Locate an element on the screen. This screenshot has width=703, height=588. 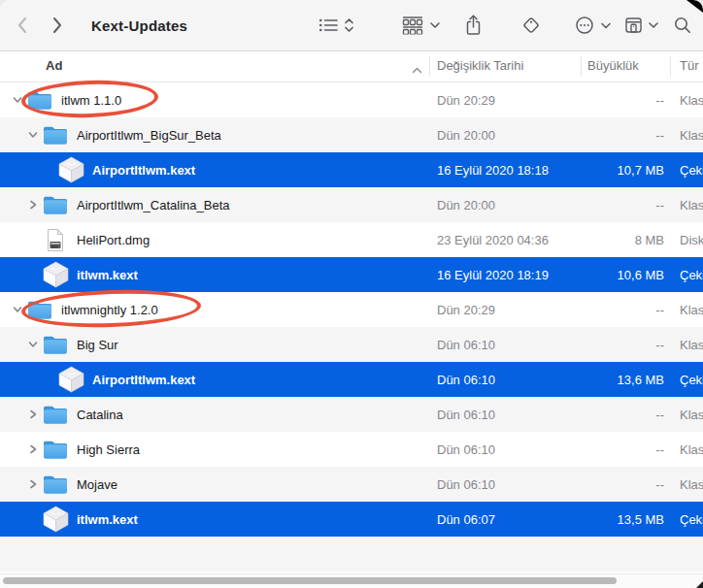
file-date: 16 Eylül 2020 18:19 is located at coordinates (505, 276).